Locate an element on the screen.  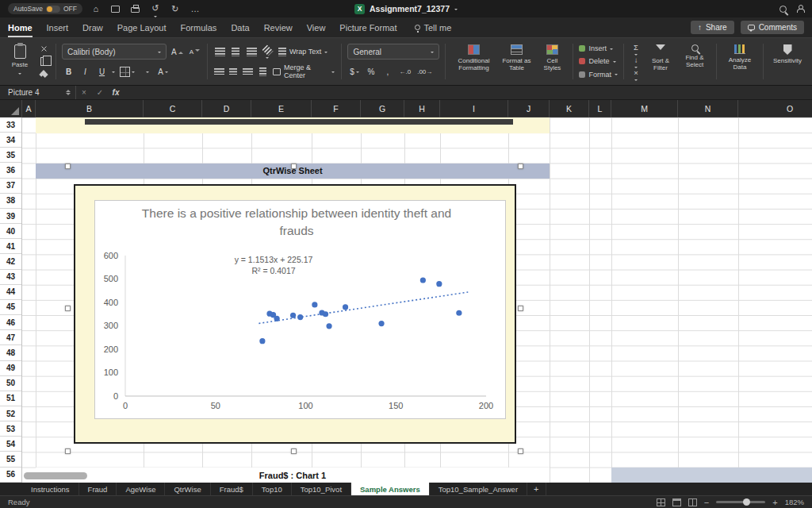
wrap-text-button: Wrap Text is located at coordinates (303, 52).